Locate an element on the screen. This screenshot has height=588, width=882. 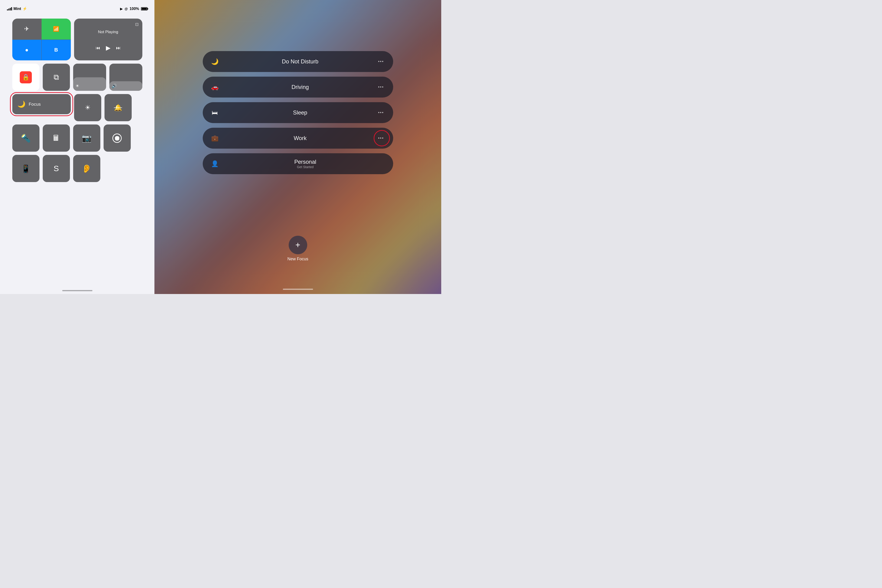
bluetooth-button: B is located at coordinates (56, 50).